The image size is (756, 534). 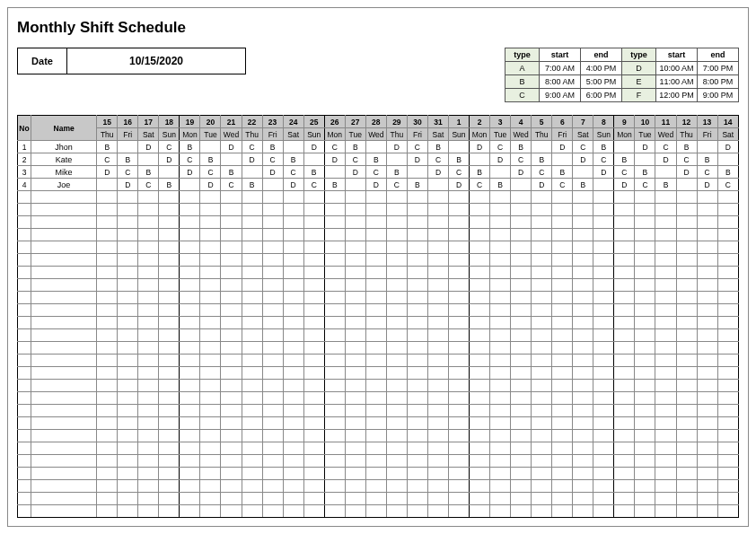 I want to click on header-day: 20, so click(x=210, y=122).